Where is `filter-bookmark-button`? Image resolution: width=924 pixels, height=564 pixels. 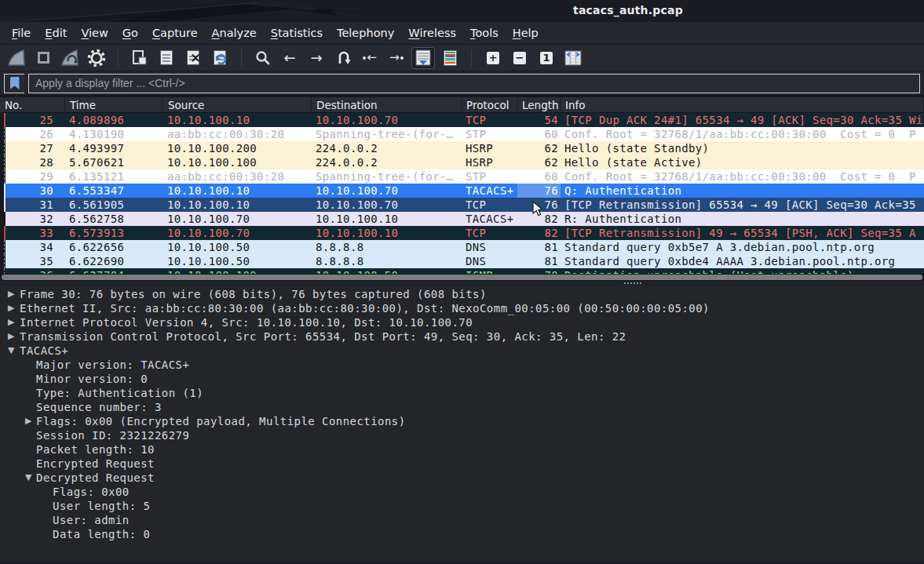
filter-bookmark-button is located at coordinates (14, 83).